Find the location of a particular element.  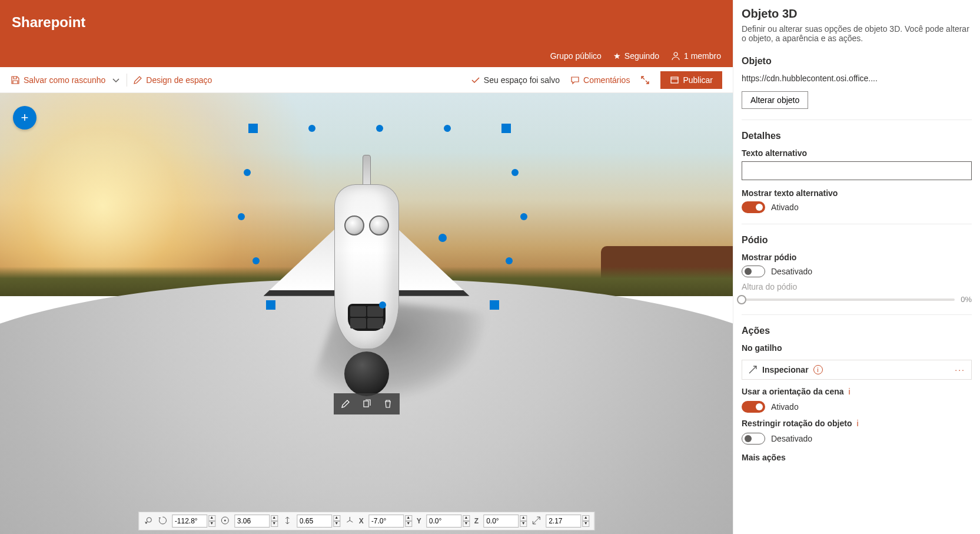

saved-label: Seu espaço foi salvo is located at coordinates (521, 80).